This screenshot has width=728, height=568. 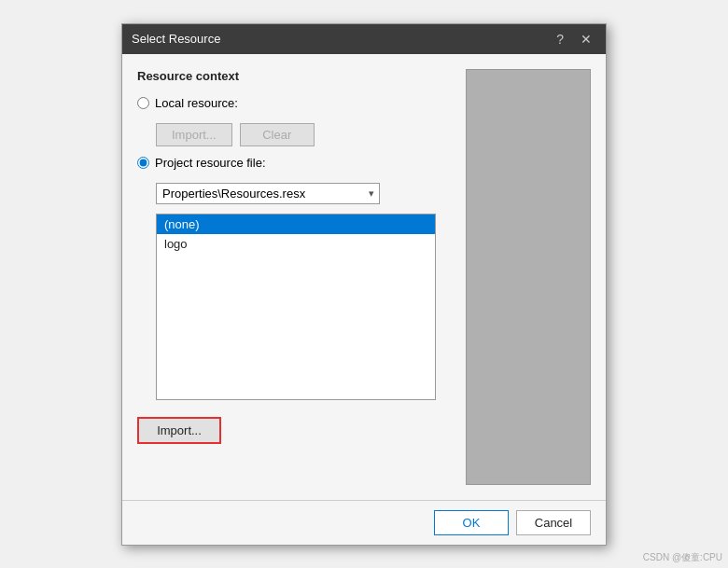 I want to click on project-resource-radio, so click(x=144, y=162).